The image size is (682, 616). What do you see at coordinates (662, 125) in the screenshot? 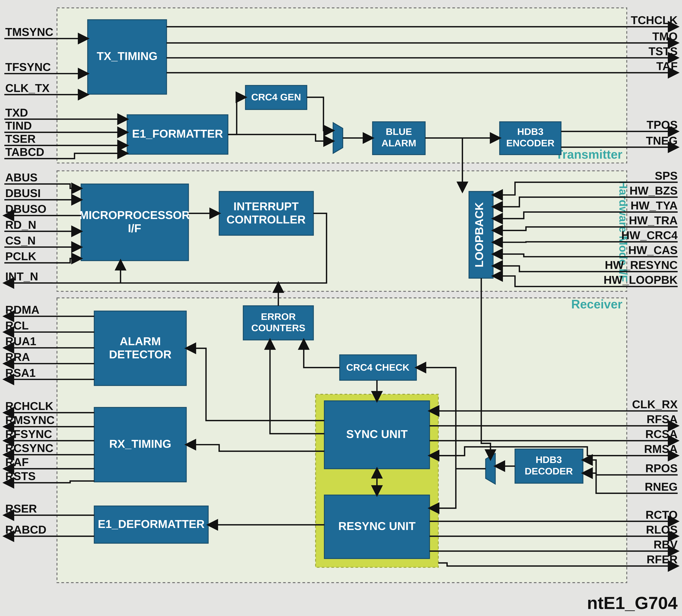
I see `pin-tpos: TPOS` at bounding box center [662, 125].